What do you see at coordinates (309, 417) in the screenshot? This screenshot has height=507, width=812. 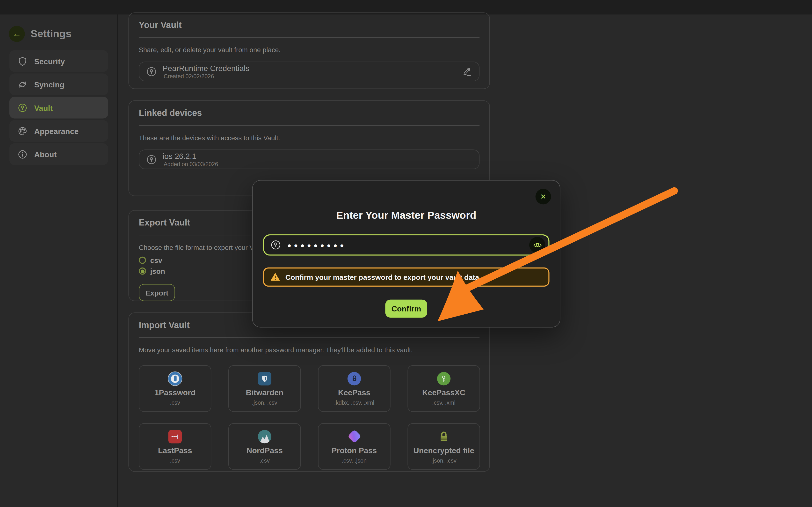 I see `import-tiles-grid: 1Password .csv Bitwarden .json, .csv` at bounding box center [309, 417].